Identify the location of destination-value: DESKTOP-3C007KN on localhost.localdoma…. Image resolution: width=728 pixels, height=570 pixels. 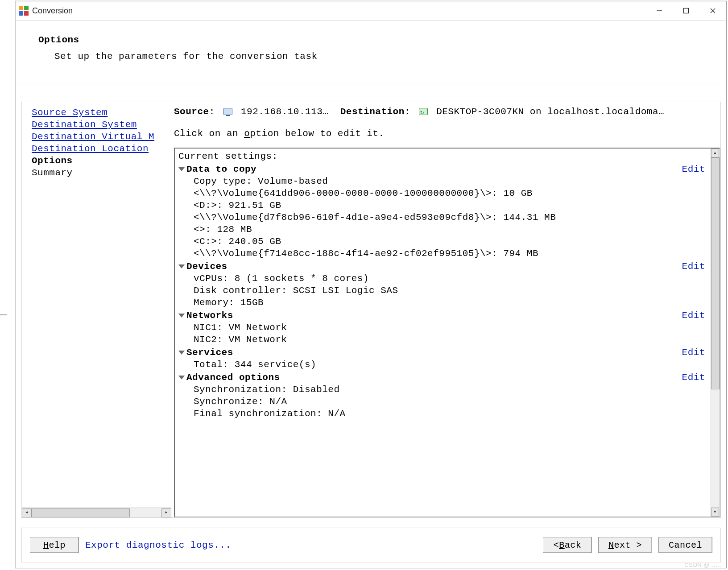
(550, 112).